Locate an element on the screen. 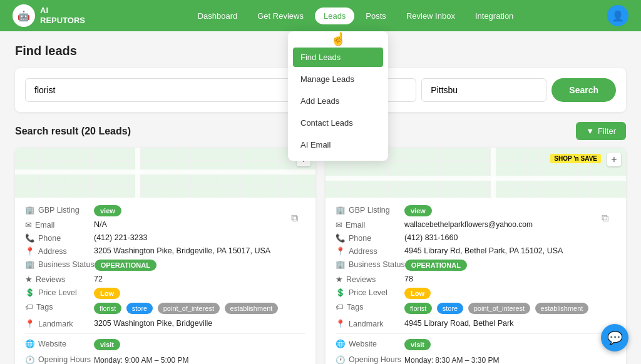 The image size is (641, 364). reviews-row-2: ★ Reviews 78 is located at coordinates (476, 279).